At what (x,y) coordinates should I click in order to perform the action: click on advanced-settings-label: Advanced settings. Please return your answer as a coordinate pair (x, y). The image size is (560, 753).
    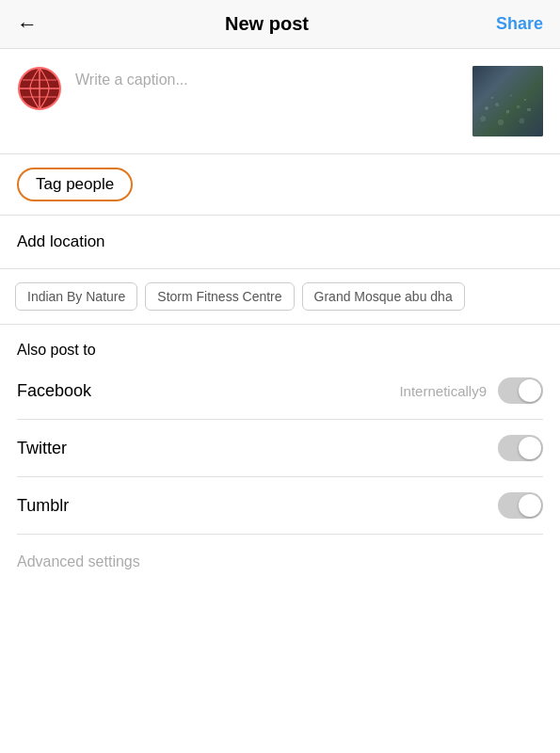
    Looking at the image, I should click on (79, 561).